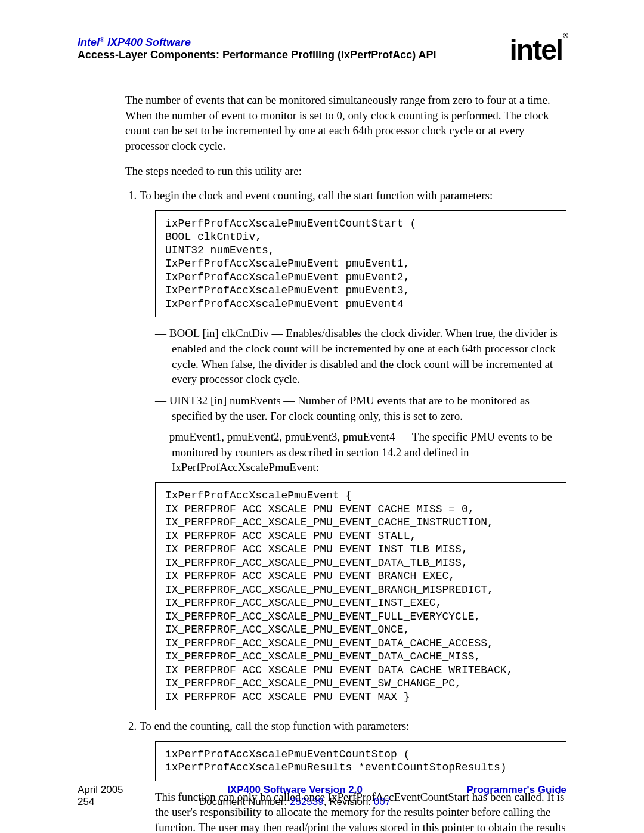  What do you see at coordinates (322, 796) in the screenshot?
I see `page-footer: April 2005 254 IXP400 Software Version 2…` at bounding box center [322, 796].